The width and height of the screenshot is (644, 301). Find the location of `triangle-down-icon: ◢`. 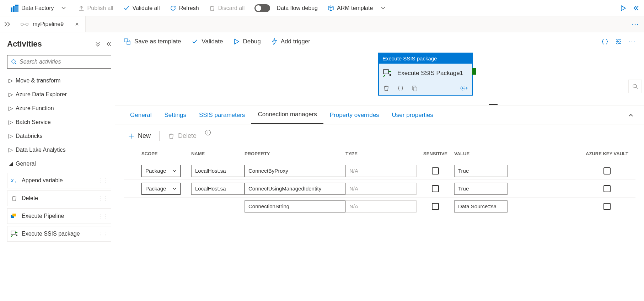

triangle-down-icon: ◢ is located at coordinates (10, 163).